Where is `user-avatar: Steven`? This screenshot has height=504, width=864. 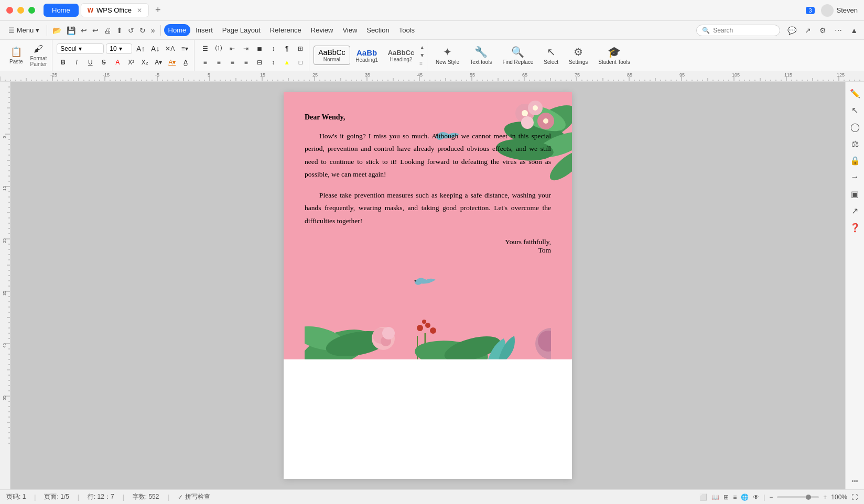
user-avatar: Steven is located at coordinates (839, 10).